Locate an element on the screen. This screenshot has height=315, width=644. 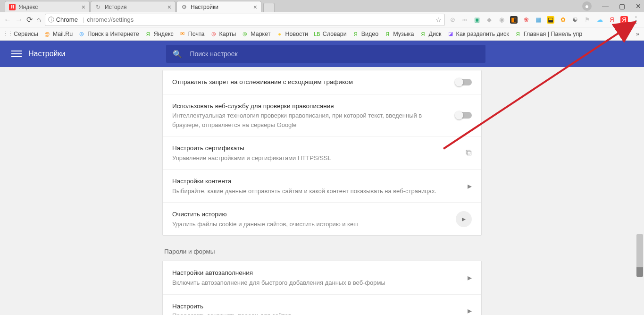
extension-icon: ⬓ is located at coordinates (551, 20).